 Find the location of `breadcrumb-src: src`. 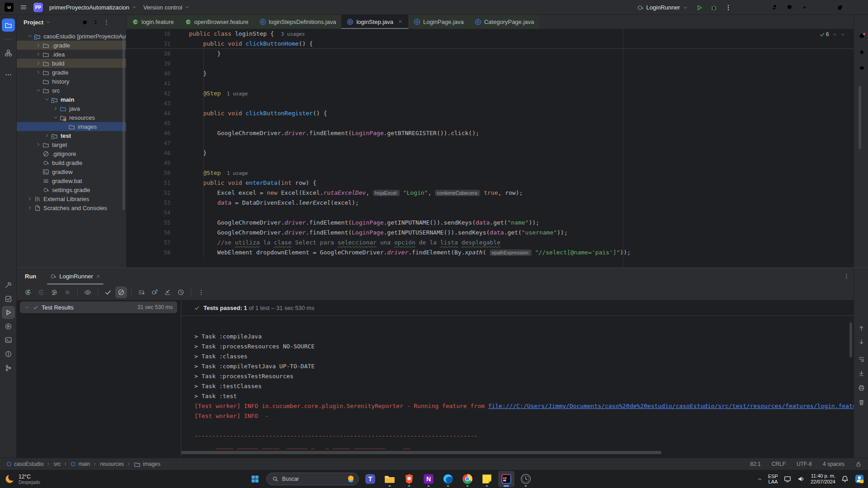

breadcrumb-src: src is located at coordinates (57, 464).